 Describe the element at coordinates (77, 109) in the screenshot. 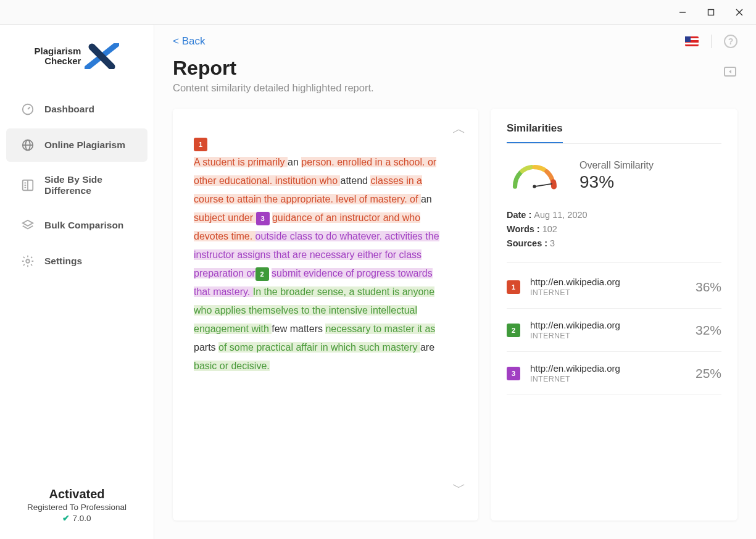

I see `sidebar-item-dashboard: Dashboard` at that location.